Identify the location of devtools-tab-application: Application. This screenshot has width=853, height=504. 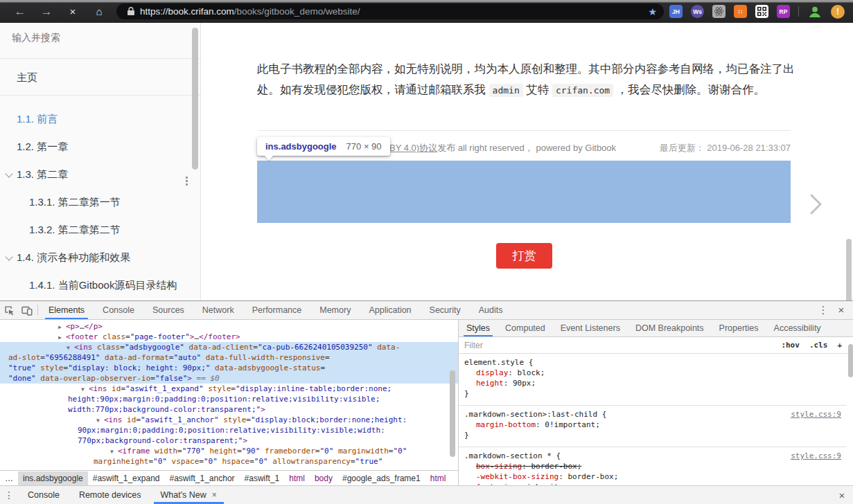
(389, 310).